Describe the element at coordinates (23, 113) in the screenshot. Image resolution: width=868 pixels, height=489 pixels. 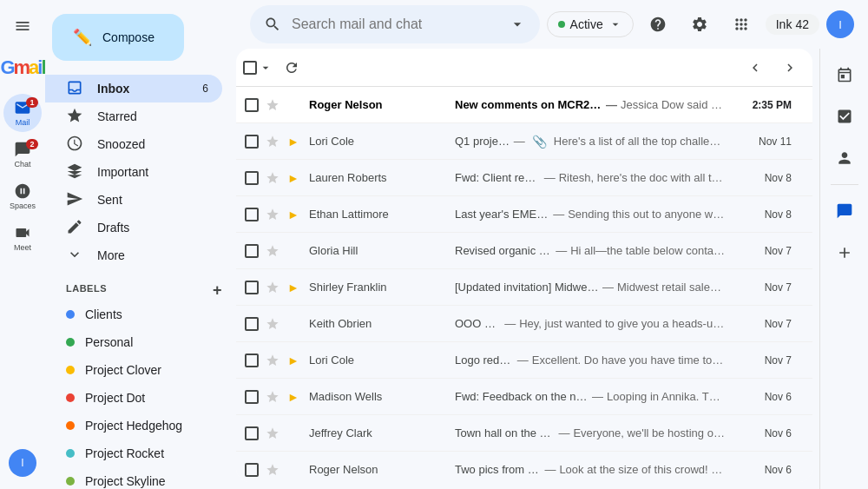
I see `rail-mail-button: Mail 1` at that location.